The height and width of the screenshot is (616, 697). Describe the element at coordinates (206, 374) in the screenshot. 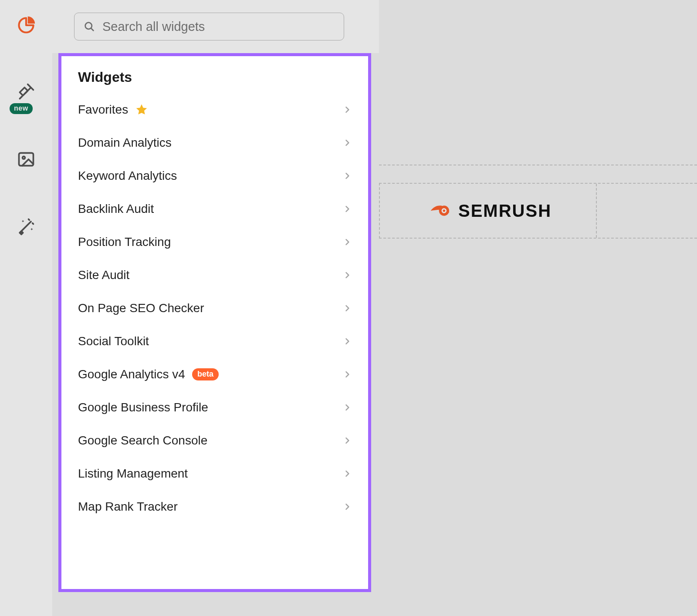

I see `beta-badge: beta` at that location.